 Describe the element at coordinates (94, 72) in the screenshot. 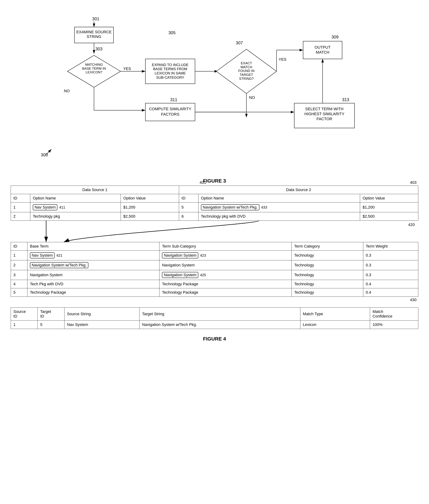

I see `svg-text: LEXICON?` at that location.